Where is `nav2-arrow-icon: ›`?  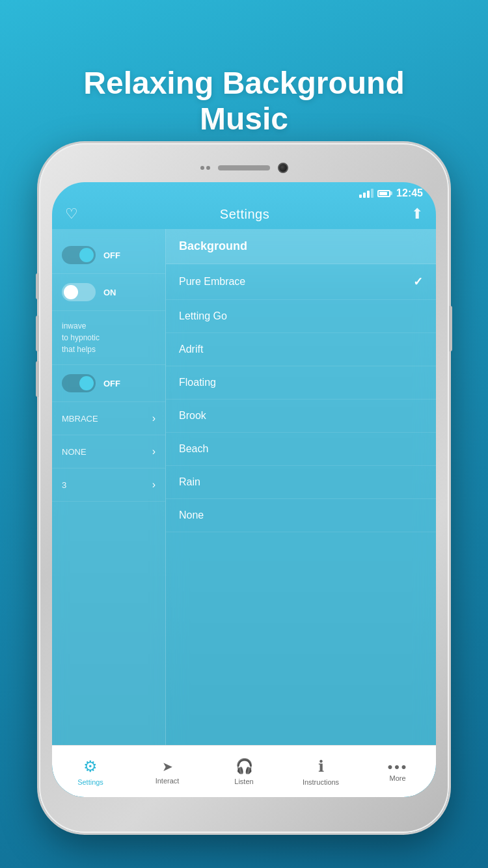 nav2-arrow-icon: › is located at coordinates (154, 452).